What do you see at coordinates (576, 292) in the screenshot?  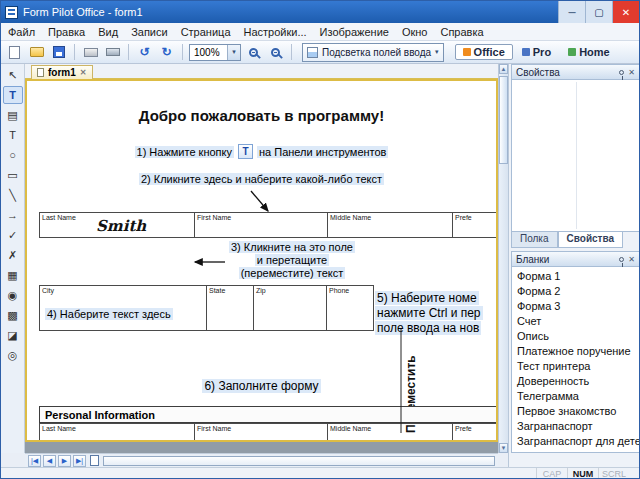 I see `list-item: Форма 2` at bounding box center [576, 292].